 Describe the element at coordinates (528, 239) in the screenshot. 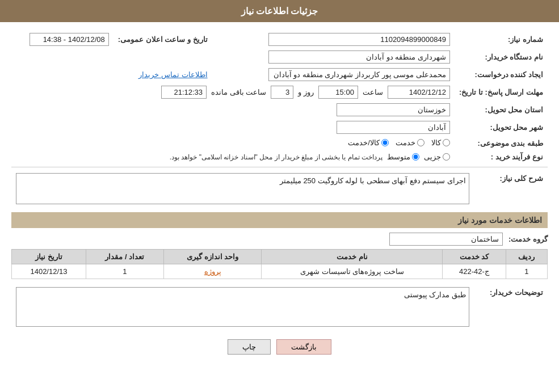

I see `service-group-label: گروه خدمت:` at that location.